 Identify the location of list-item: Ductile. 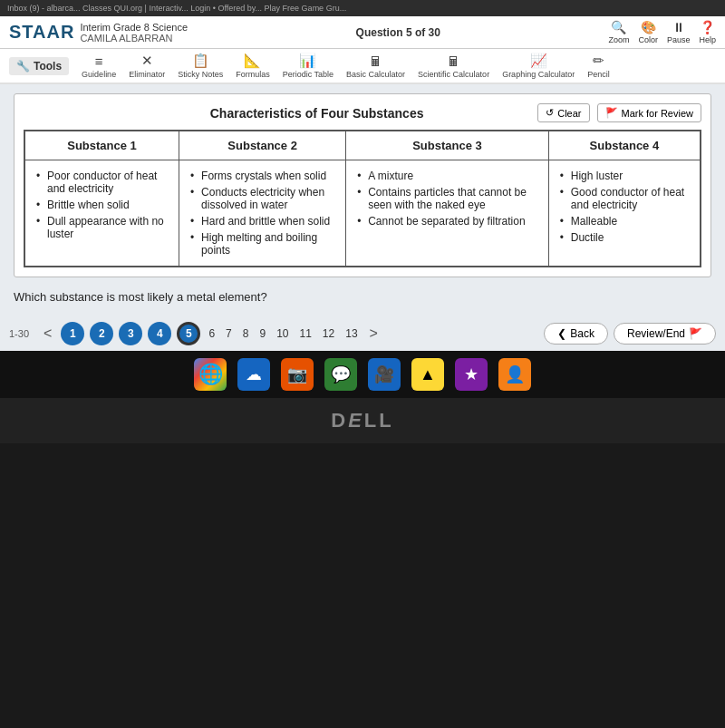
(624, 238).